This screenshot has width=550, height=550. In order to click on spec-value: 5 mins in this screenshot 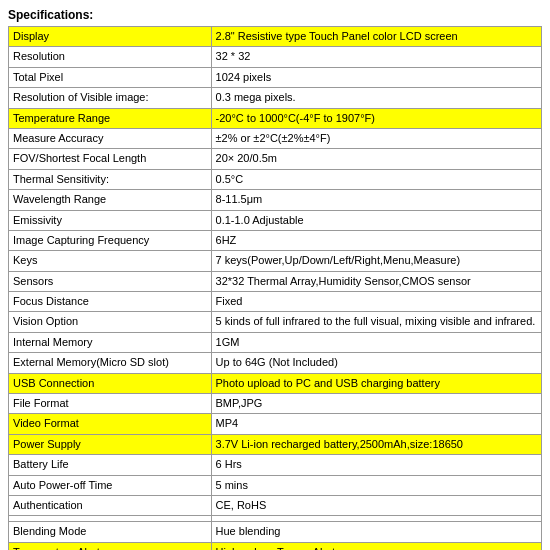, I will do `click(376, 485)`.